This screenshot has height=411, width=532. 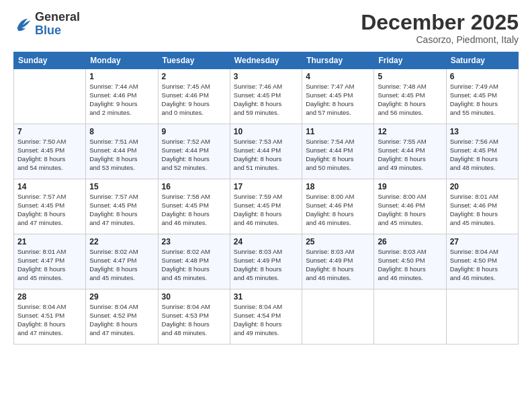 What do you see at coordinates (50, 265) in the screenshot?
I see `day-info: Sunrise: 8:01 AMSunset: 4:47 PMDaylight:…` at bounding box center [50, 265].